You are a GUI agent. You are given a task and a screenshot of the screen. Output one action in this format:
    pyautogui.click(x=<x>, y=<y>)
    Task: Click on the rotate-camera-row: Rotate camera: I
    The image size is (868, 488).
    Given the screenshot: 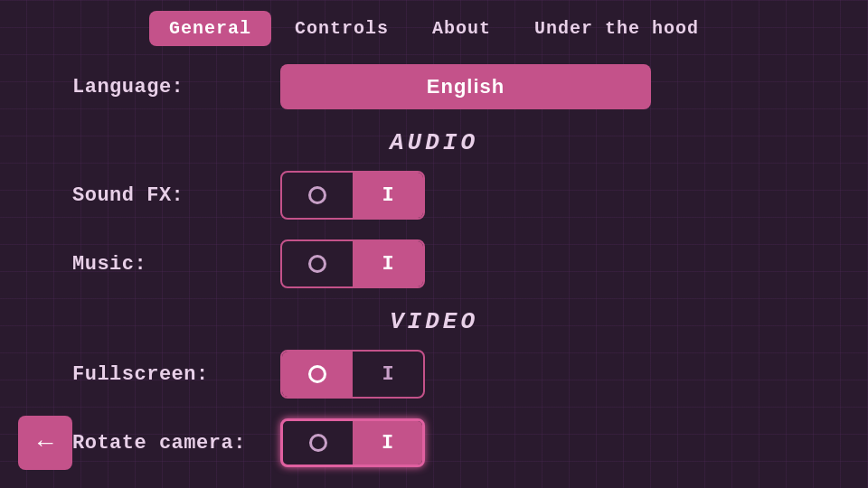 What is the action you would take?
    pyautogui.click(x=434, y=443)
    